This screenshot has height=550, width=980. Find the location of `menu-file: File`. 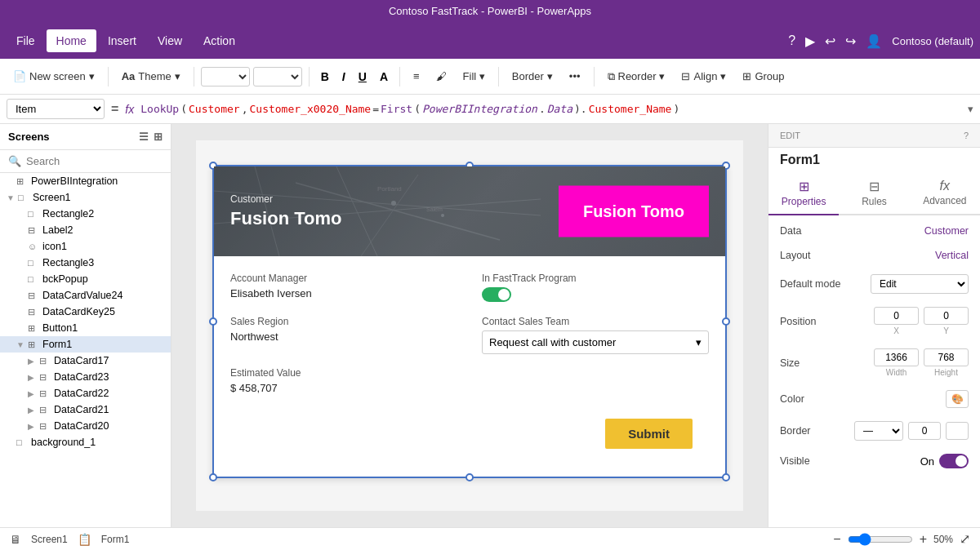

menu-file: File is located at coordinates (26, 41).